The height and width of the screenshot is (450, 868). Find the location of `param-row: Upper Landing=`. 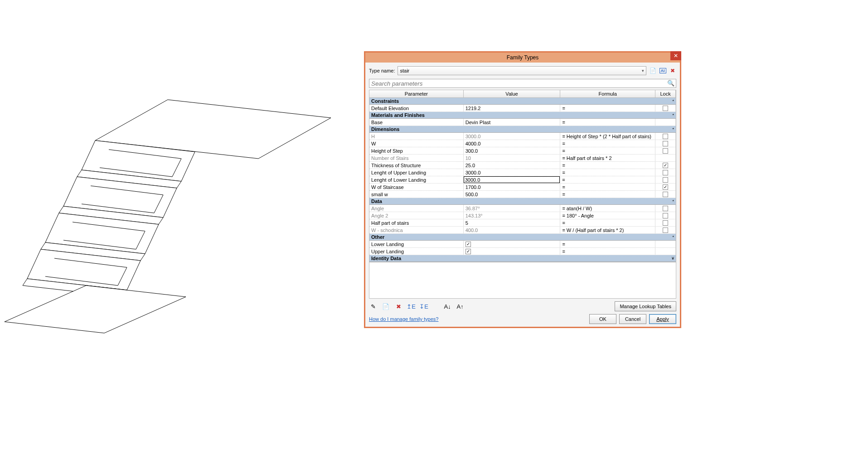

param-row: Upper Landing= is located at coordinates (523, 252).